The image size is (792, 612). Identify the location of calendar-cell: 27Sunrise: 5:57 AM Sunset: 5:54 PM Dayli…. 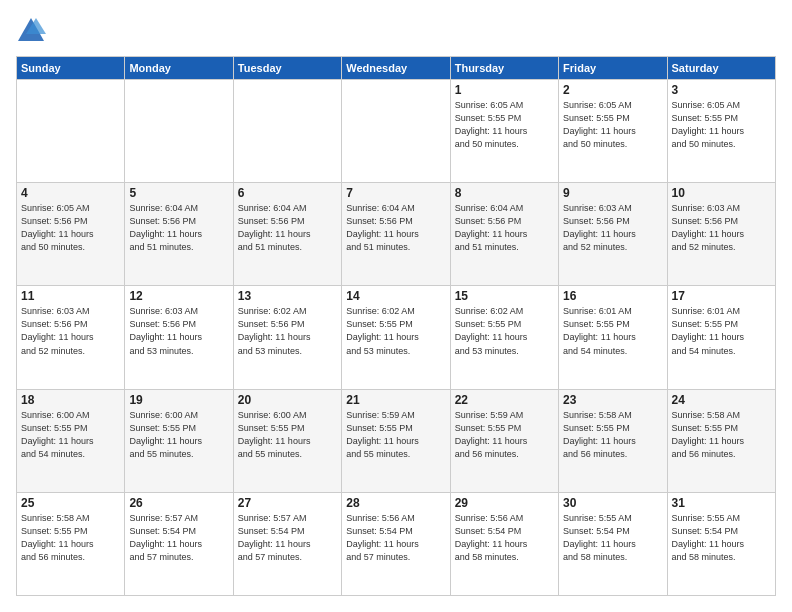
(287, 544).